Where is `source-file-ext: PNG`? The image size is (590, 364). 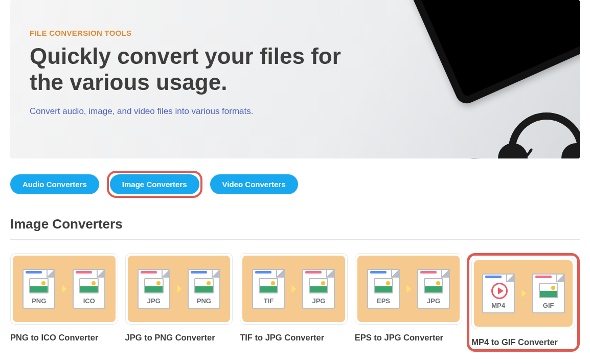 source-file-ext: PNG is located at coordinates (39, 301).